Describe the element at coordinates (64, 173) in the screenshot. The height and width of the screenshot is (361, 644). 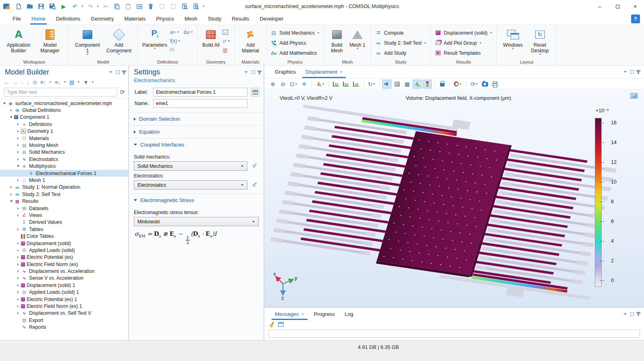
I see `tree-item: ϟElectromechanical Forces 1` at that location.